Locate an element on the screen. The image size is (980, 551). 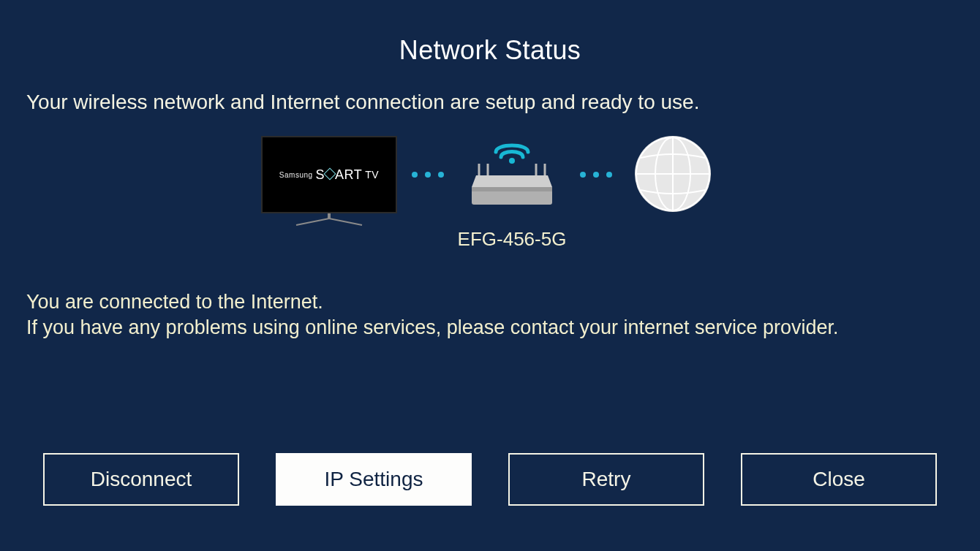
router-icon is located at coordinates (512, 185).